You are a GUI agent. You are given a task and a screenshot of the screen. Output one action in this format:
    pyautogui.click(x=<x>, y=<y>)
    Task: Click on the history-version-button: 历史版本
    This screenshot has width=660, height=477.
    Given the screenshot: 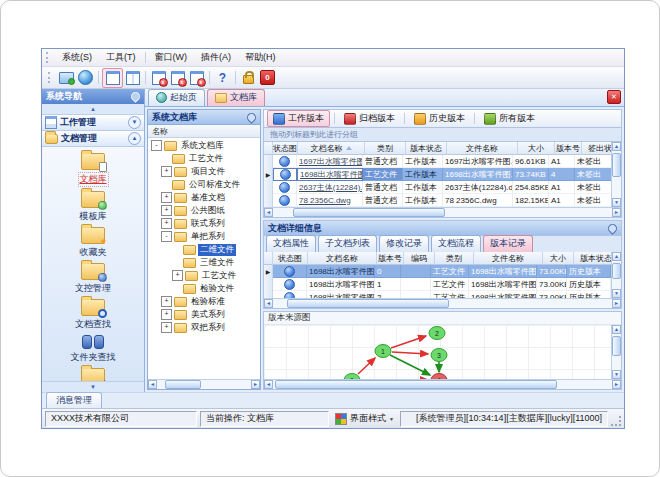 What is the action you would take?
    pyautogui.click(x=440, y=118)
    